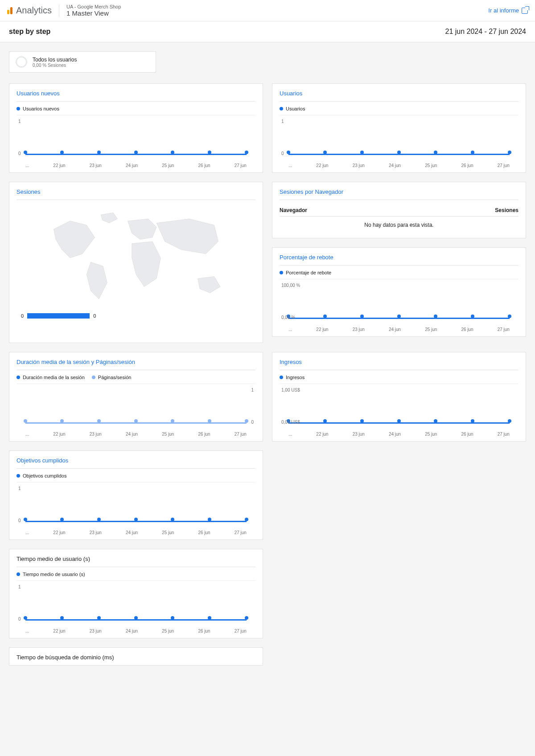 The image size is (535, 756). What do you see at coordinates (268, 32) in the screenshot?
I see `title-bar: step by step 21 jun 2024 - 27 jun 2024` at bounding box center [268, 32].